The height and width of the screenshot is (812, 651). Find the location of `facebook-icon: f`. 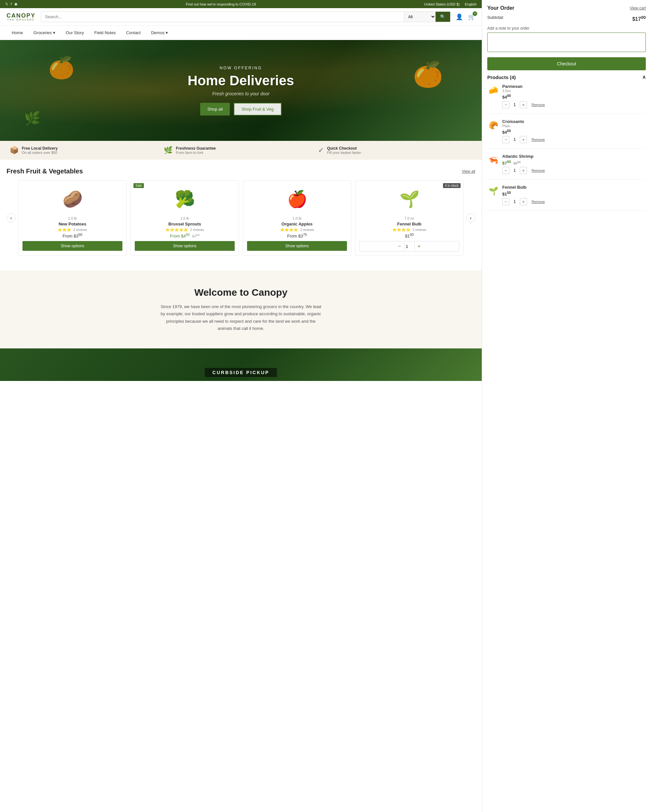

facebook-icon: f is located at coordinates (11, 4).